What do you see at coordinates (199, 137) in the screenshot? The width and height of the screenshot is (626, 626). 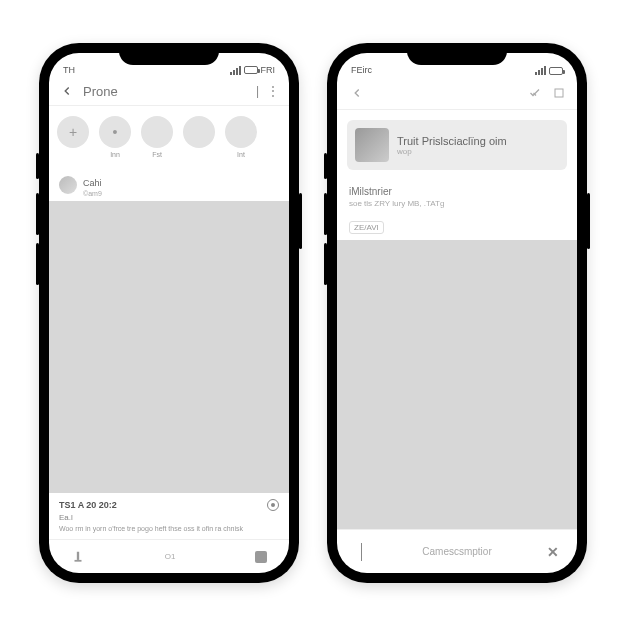 I see `story-item` at bounding box center [199, 137].